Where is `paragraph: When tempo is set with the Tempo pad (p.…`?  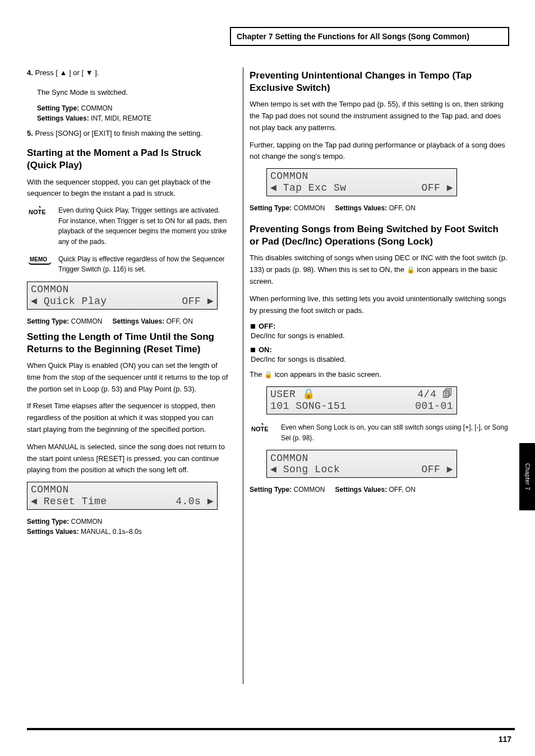 paragraph: When tempo is set with the Tempo pad (p.… is located at coordinates (379, 116).